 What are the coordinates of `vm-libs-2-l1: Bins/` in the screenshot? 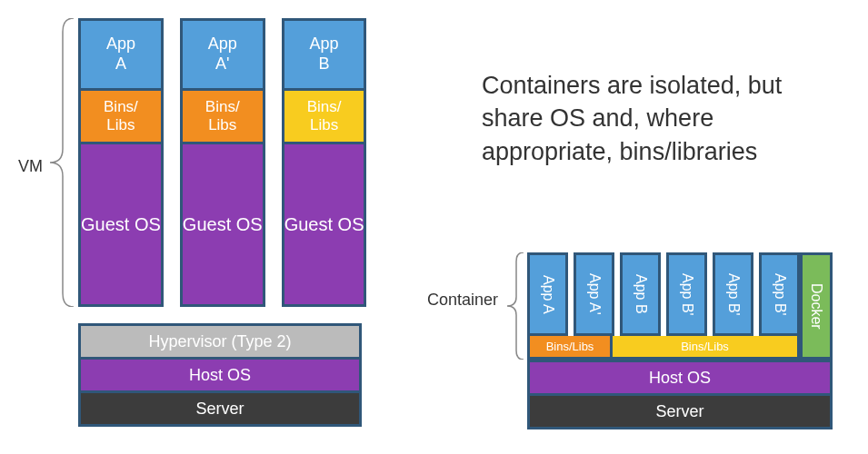 It's located at (324, 107).